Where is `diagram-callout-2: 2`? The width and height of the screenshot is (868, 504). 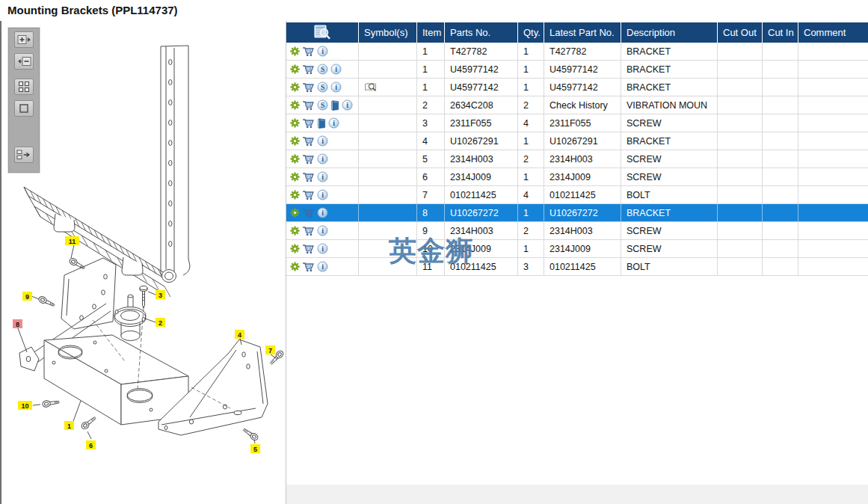
diagram-callout-2: 2 is located at coordinates (160, 322).